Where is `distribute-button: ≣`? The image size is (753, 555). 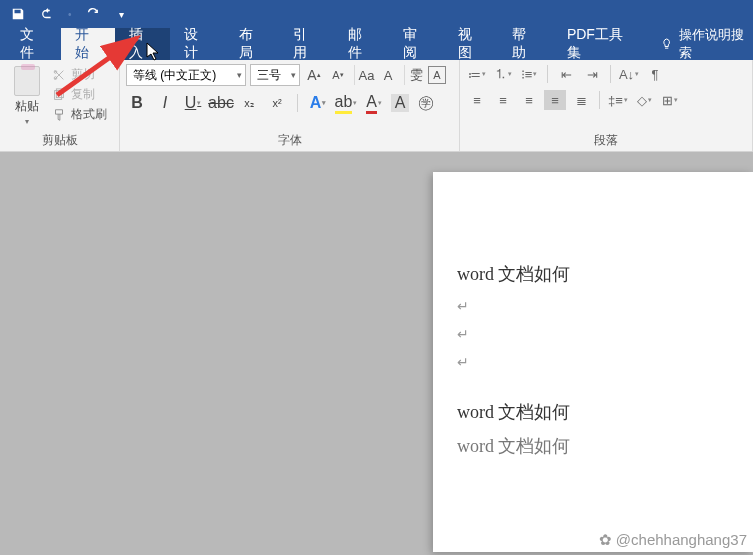
distribute-button: ≣ is located at coordinates (581, 100).